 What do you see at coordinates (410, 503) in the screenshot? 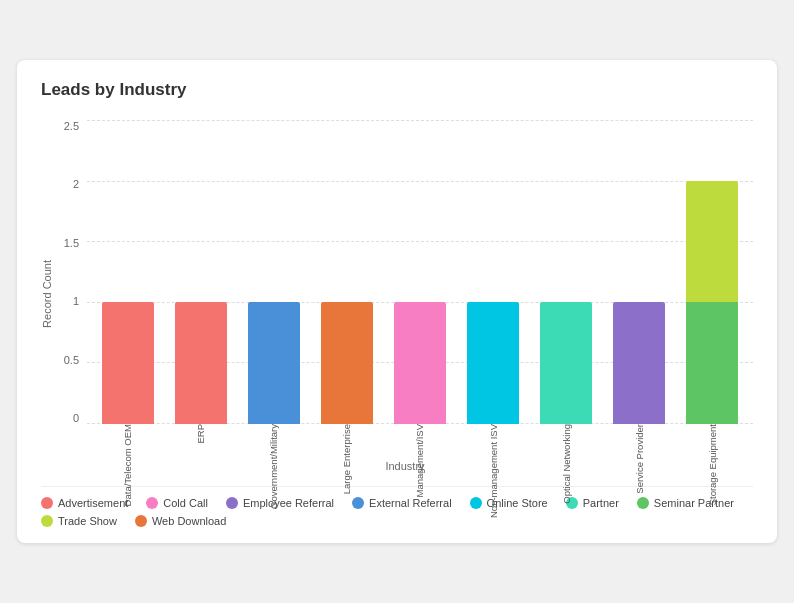
I see `legend-label: External Referral` at bounding box center [410, 503].